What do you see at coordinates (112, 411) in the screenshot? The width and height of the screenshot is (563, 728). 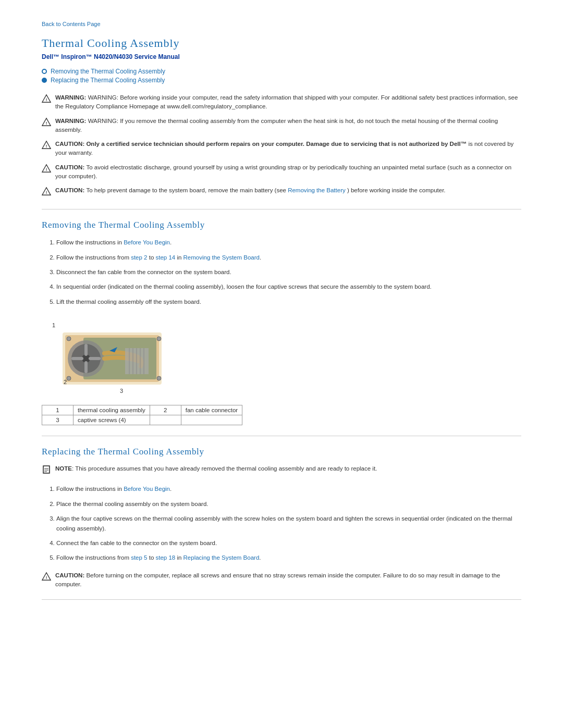 I see `part-label-1: thermal cooling assembly` at bounding box center [112, 411].